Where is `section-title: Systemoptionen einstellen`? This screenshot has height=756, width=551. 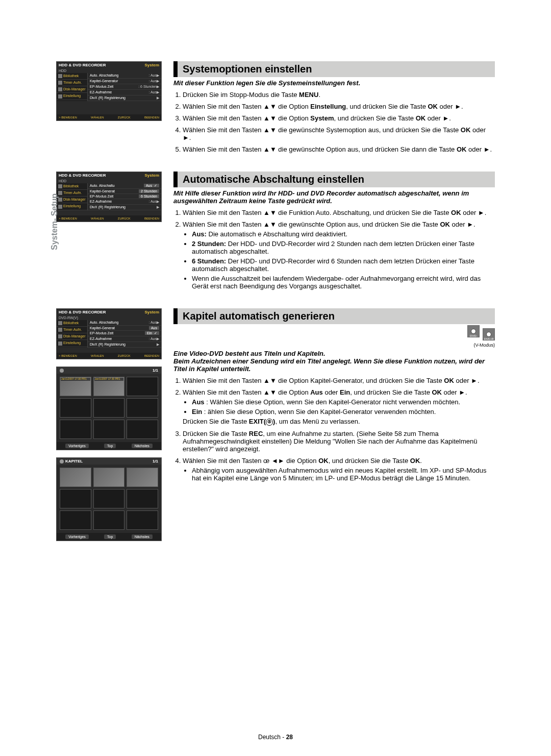
section-title: Systemoptionen einstellen is located at coordinates (334, 69).